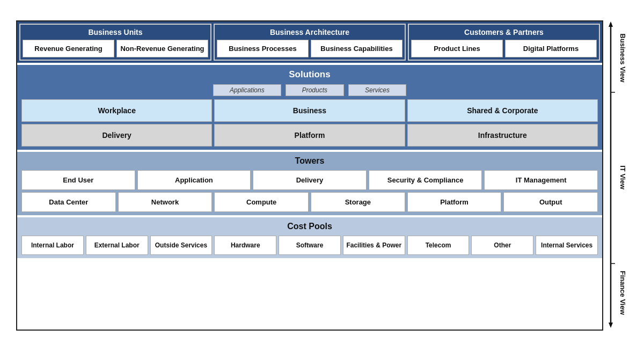 This screenshot has width=644, height=351. I want to click on business-group-title-1: Business Architecture, so click(310, 32).